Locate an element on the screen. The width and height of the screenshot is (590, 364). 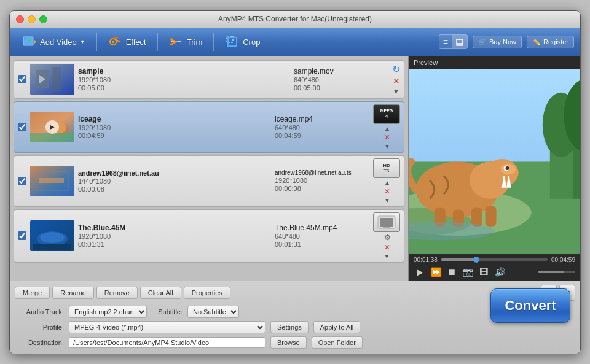
file-actions-2: MPEG 4 ▲ ✕ ▼ is located at coordinates (387, 127).